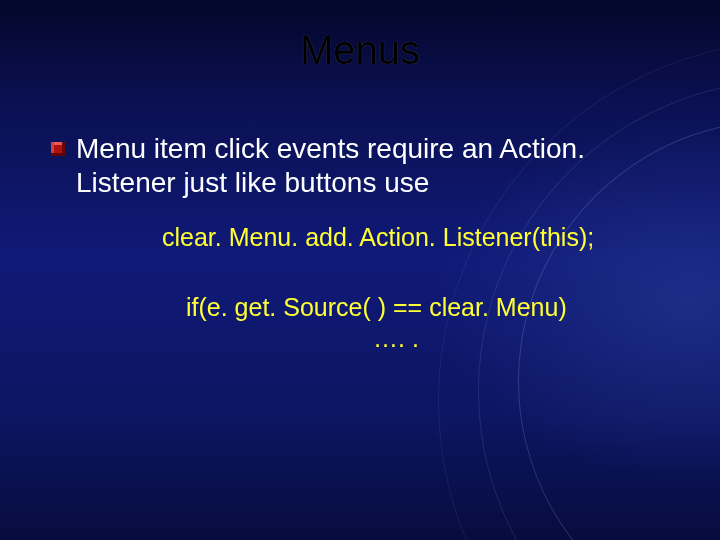  What do you see at coordinates (396, 338) in the screenshot?
I see `code-line-3: …. .` at bounding box center [396, 338].